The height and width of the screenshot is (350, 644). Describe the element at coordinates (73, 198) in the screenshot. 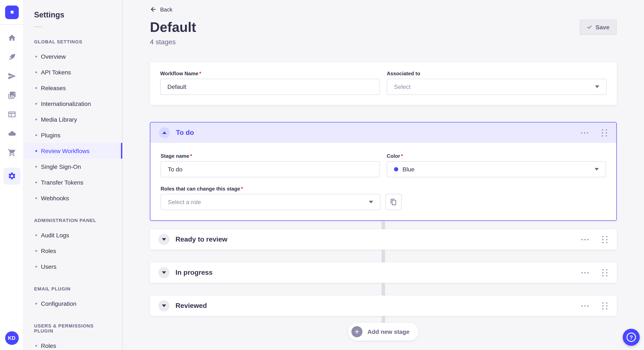

I see `sidebar-item-webhooks: Webhooks` at that location.